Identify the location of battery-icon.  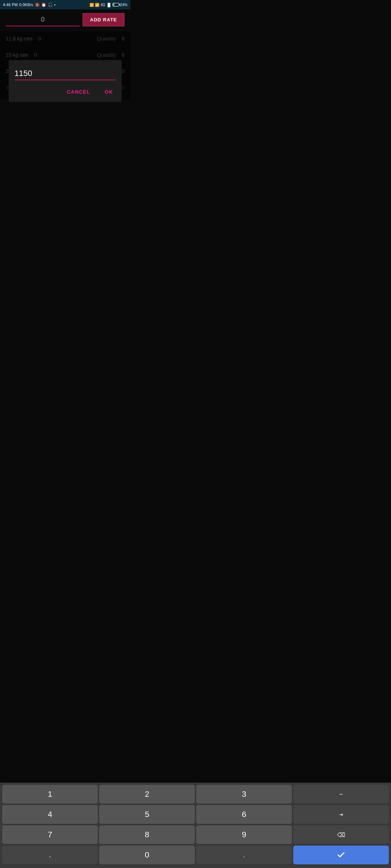
(116, 5).